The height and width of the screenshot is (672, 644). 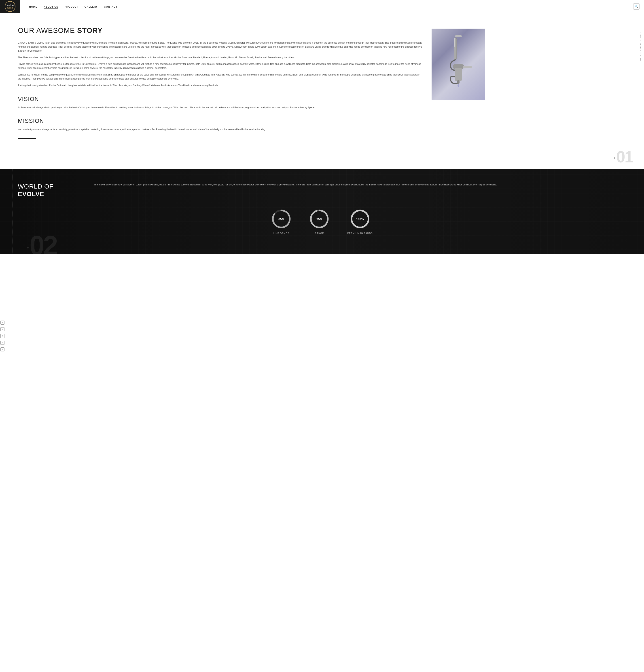 What do you see at coordinates (322, 7) in the screenshot?
I see `navbar: evolve BATH & LIVING HOME ABOUT US PRODU…` at bounding box center [322, 7].